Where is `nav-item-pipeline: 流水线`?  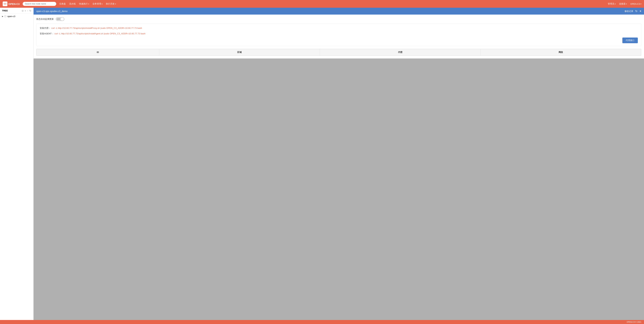
nav-item-pipeline: 流水线 is located at coordinates (72, 4).